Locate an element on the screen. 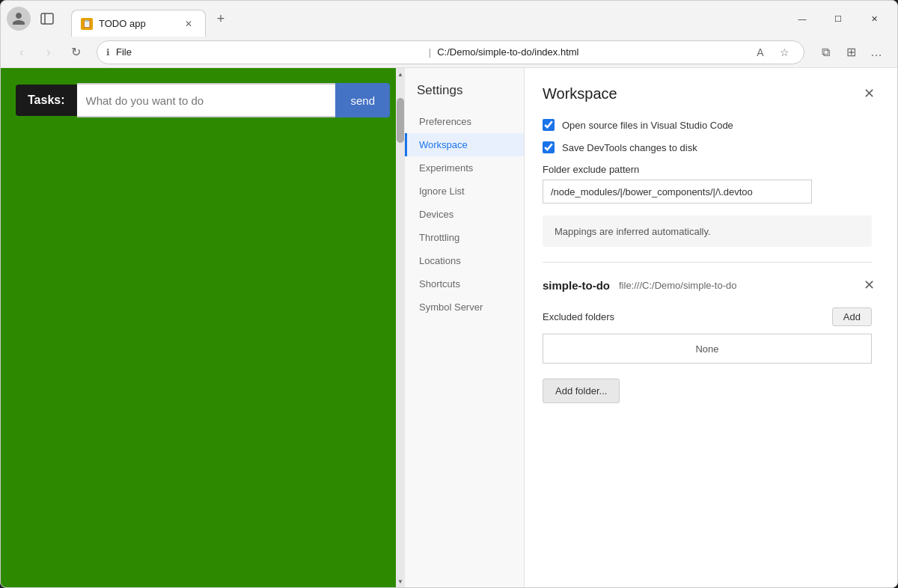  tab-bar: 📋 TODO app ✕ + is located at coordinates (425, 19).